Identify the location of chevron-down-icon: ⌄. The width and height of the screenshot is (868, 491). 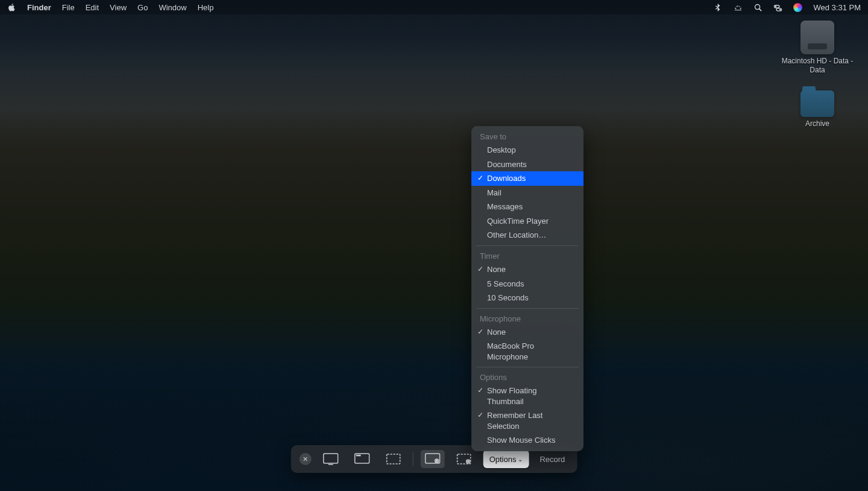
(520, 460).